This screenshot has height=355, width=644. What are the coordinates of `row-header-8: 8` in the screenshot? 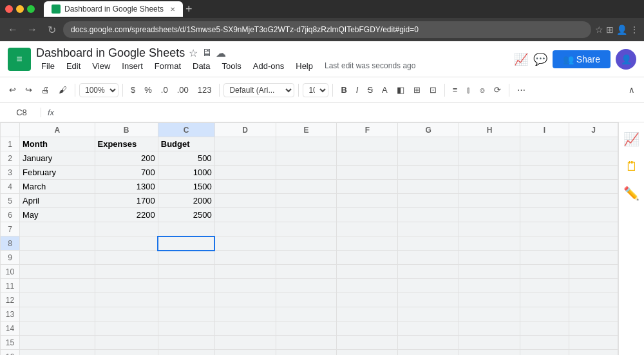 It's located at (10, 244).